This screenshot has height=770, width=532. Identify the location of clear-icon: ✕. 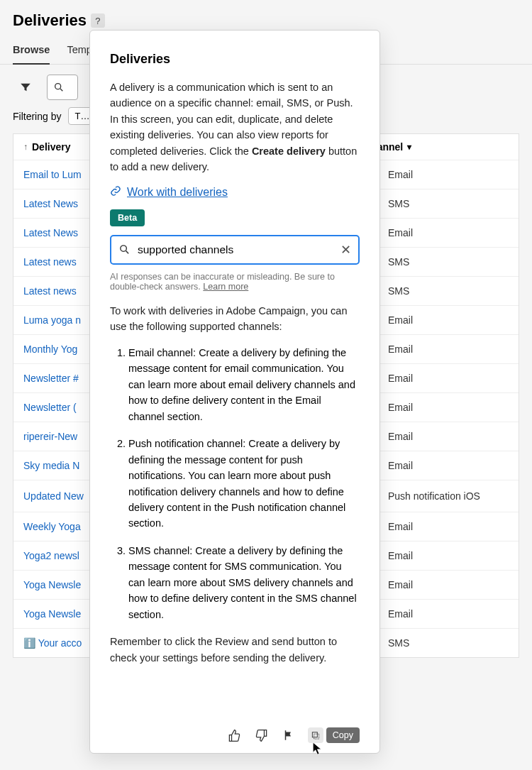
(346, 250).